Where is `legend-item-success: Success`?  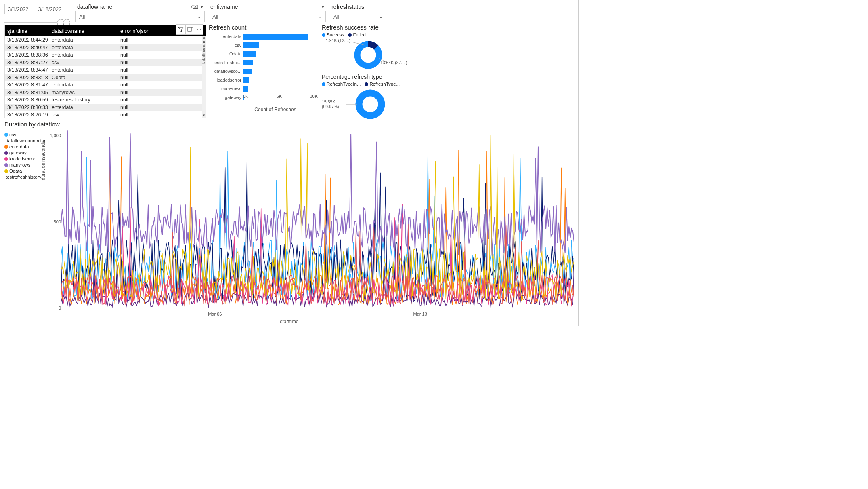 legend-item-success: Success is located at coordinates (333, 35).